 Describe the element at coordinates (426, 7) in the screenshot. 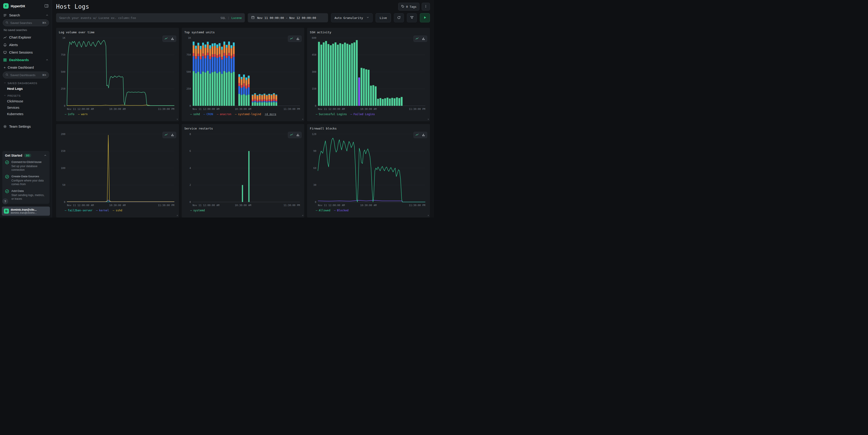

I see `more-menu-button` at that location.